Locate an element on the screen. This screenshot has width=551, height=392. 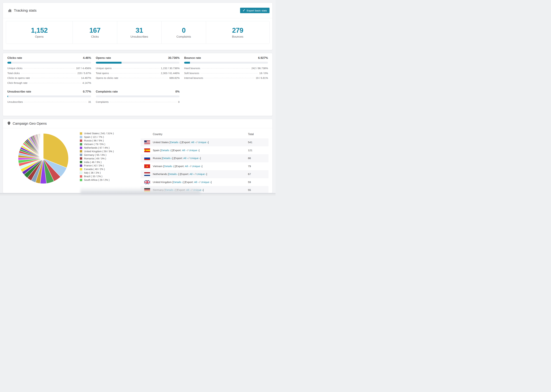
ru-flag-icon is located at coordinates (147, 158).